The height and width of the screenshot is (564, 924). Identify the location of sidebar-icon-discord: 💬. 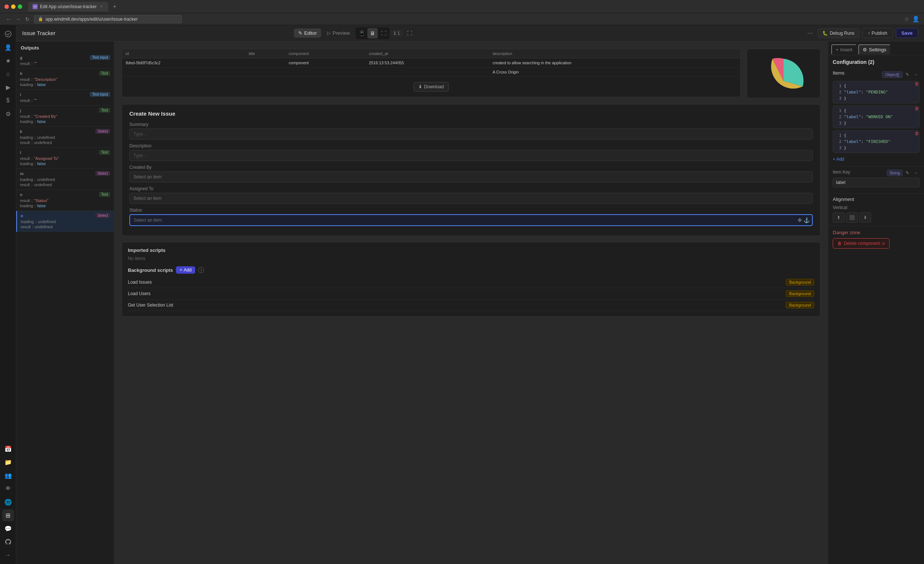
(8, 528).